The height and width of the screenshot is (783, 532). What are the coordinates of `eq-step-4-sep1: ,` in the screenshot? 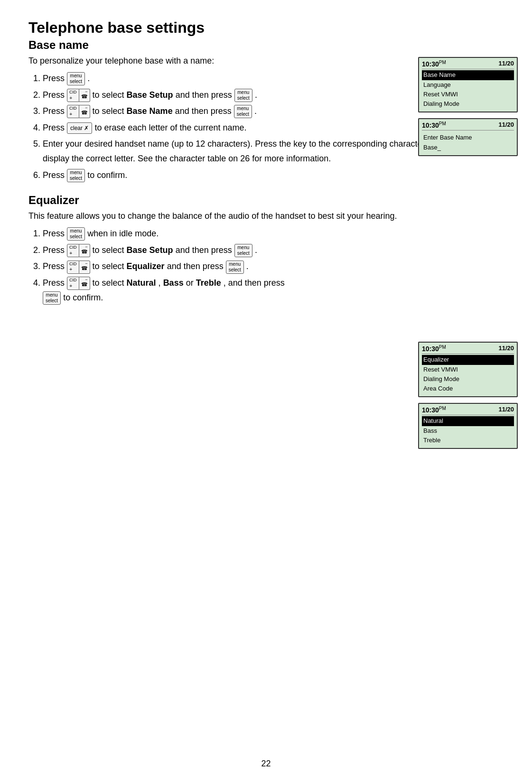 It's located at (161, 283).